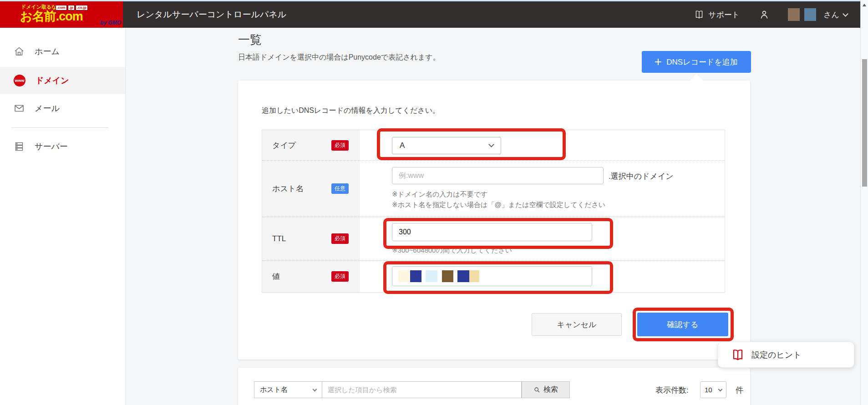 The height and width of the screenshot is (405, 868). Describe the element at coordinates (696, 62) in the screenshot. I see `add-dns-record-button: DNSレコードを追加` at that location.